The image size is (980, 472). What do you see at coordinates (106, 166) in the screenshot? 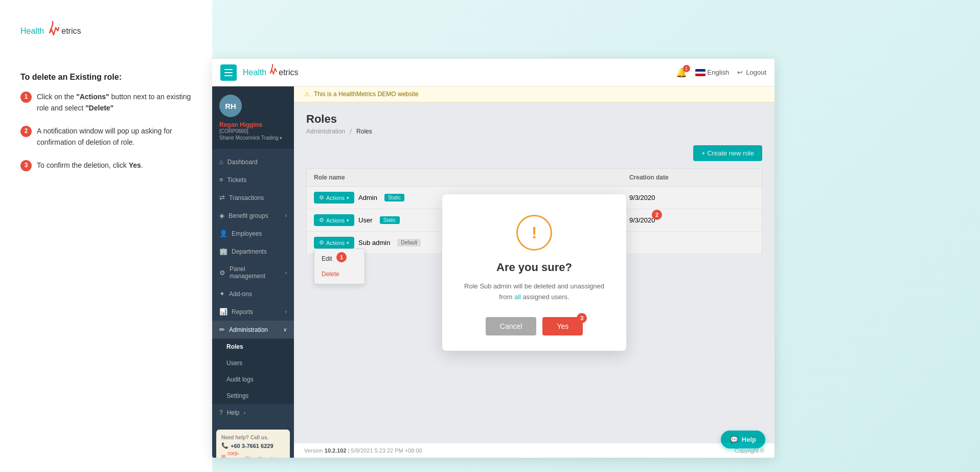
I see `step-3: 3 To confirm the deletion, click Yes.` at bounding box center [106, 166].